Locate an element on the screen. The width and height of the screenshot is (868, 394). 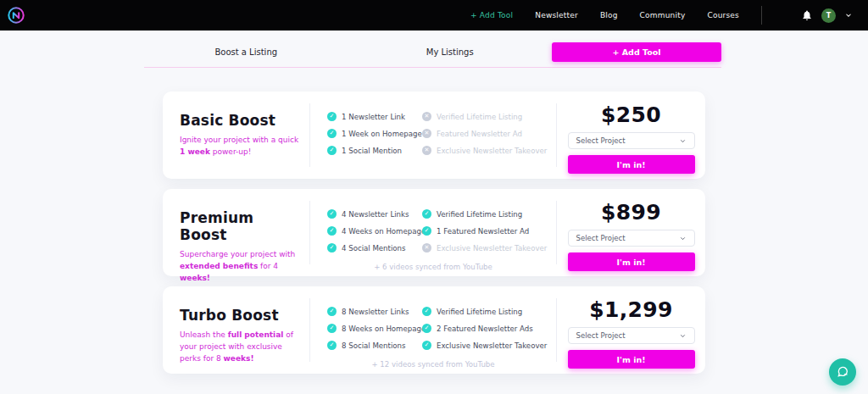
feature-item: ✓1 Newsletter Link is located at coordinates (375, 117).